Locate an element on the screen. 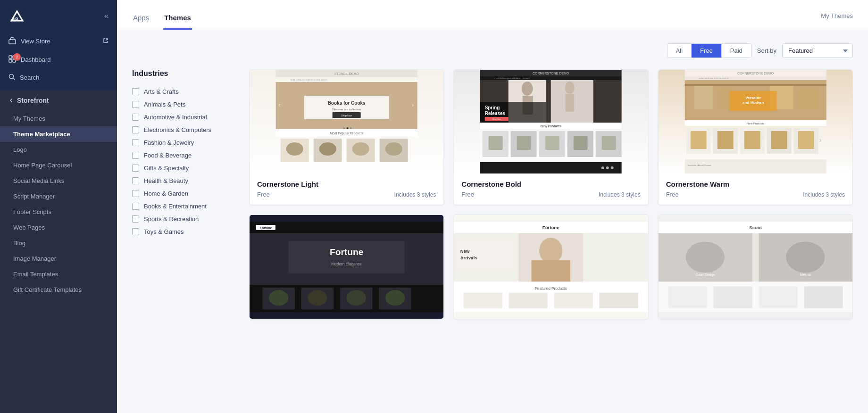  svg-text: New is located at coordinates (465, 251).